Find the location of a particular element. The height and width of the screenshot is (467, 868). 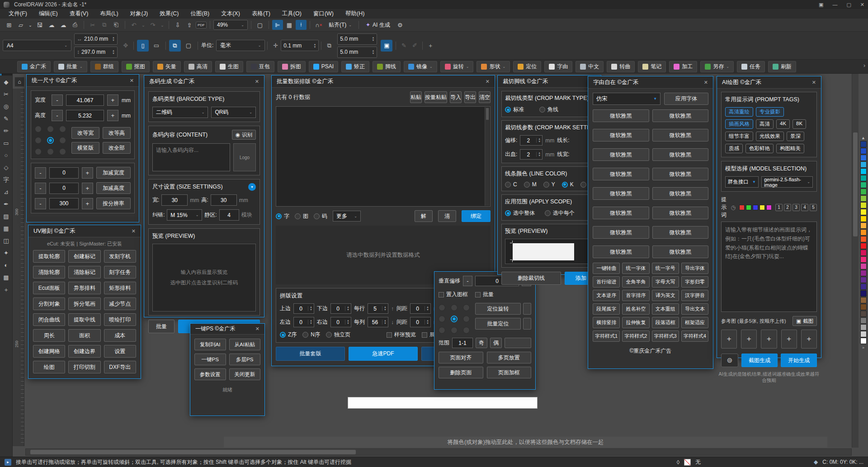

text-tool-button: 段落适框 is located at coordinates (665, 323).